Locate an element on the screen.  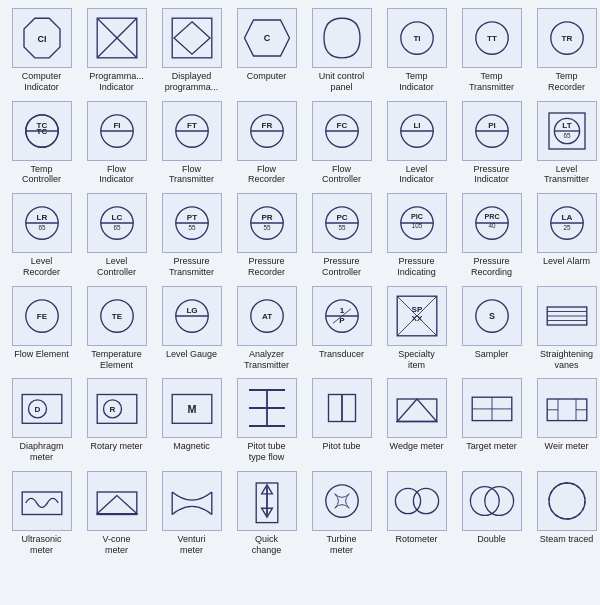
cell-pressure-controller: PC55Pressure Controller is located at coordinates (342, 236).